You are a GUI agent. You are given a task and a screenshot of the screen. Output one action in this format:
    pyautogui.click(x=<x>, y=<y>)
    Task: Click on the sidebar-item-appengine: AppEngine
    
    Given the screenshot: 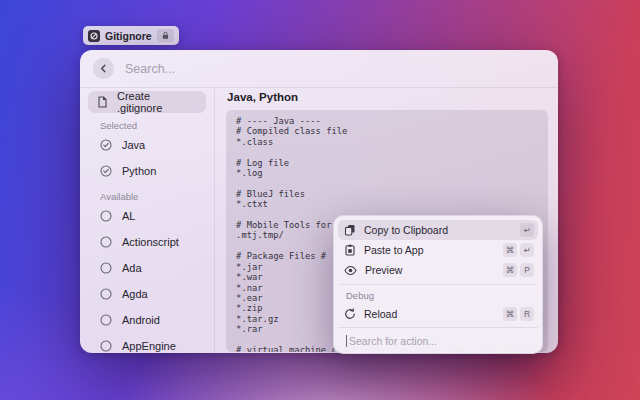 What is the action you would take?
    pyautogui.click(x=147, y=342)
    